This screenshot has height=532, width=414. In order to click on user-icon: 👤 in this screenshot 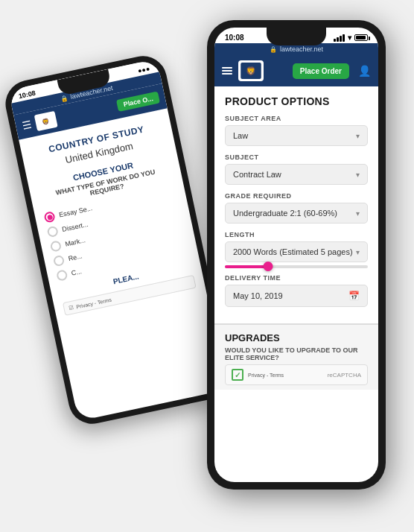, I will do `click(365, 71)`.